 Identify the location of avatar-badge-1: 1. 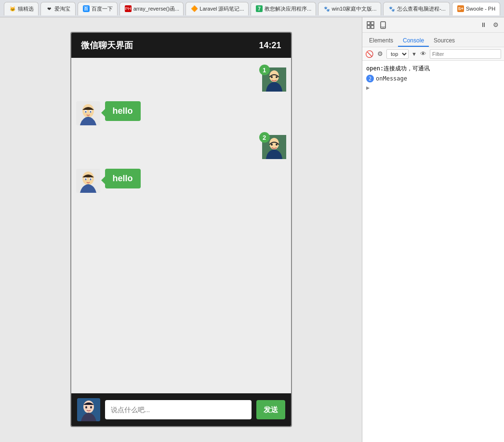
(265, 70).